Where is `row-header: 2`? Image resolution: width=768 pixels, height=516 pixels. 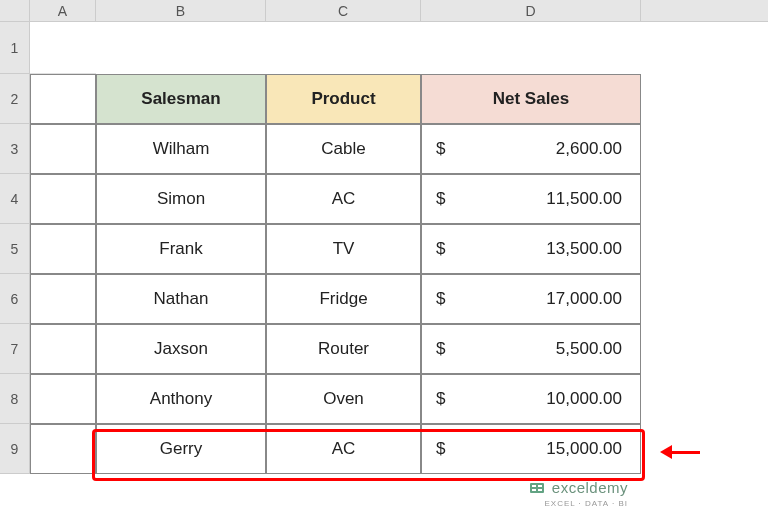 row-header: 2 is located at coordinates (15, 99).